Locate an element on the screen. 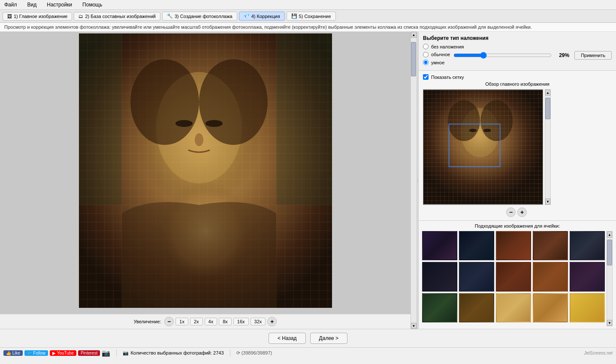 The height and width of the screenshot is (364, 616). overlay-none-radio is located at coordinates (426, 46).